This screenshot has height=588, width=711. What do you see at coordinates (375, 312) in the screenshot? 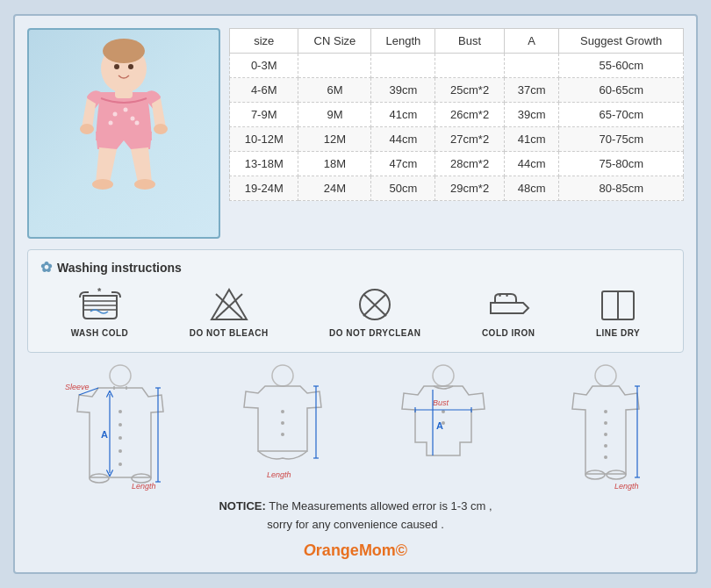
I see `do-not-dryclean-item: DO NOT DRYCLEAN` at bounding box center [375, 312].